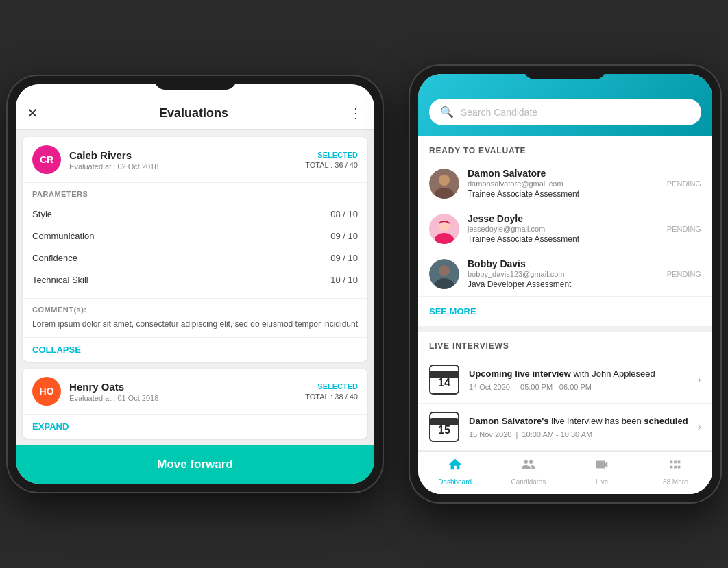  I want to click on nav-label-dashboard: Dashboard, so click(455, 482).